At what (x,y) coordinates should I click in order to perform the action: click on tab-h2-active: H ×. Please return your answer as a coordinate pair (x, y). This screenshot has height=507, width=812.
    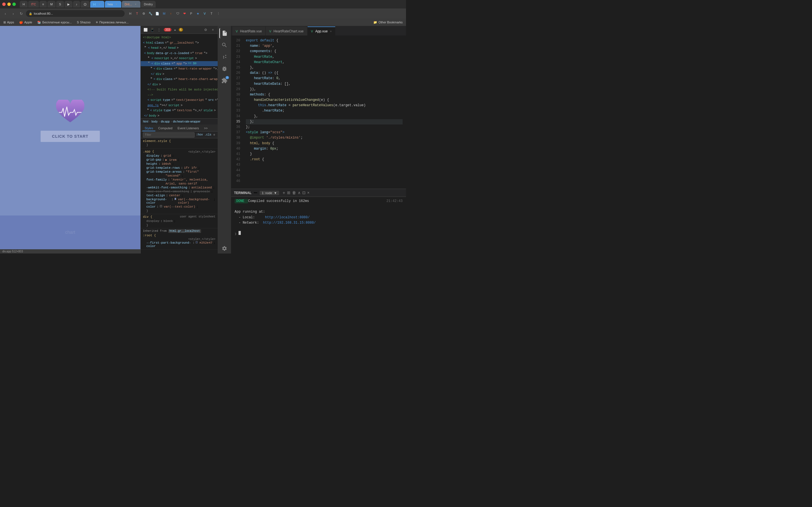
    Looking at the image, I should click on (97, 4).